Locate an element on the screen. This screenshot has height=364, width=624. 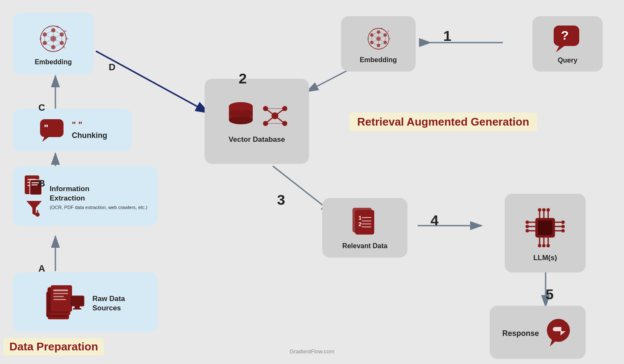
chunking-label: Chunking is located at coordinates (90, 135).